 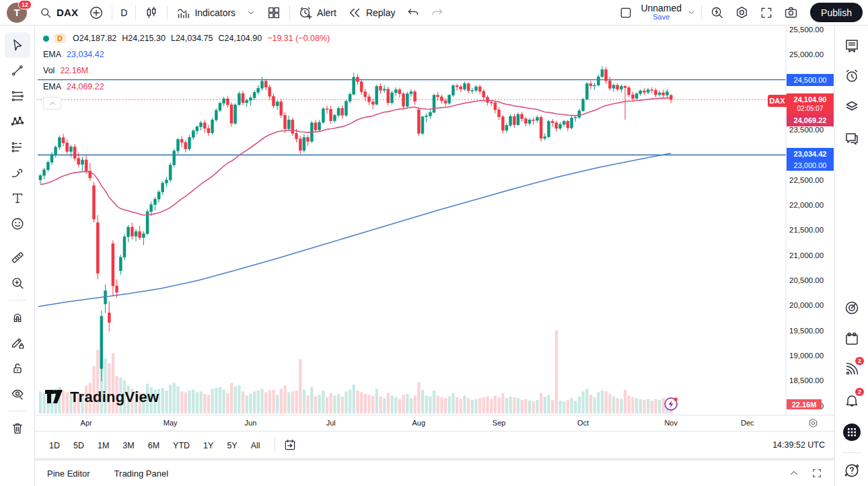 What do you see at coordinates (55, 446) in the screenshot?
I see `range-button-1d: 1D` at bounding box center [55, 446].